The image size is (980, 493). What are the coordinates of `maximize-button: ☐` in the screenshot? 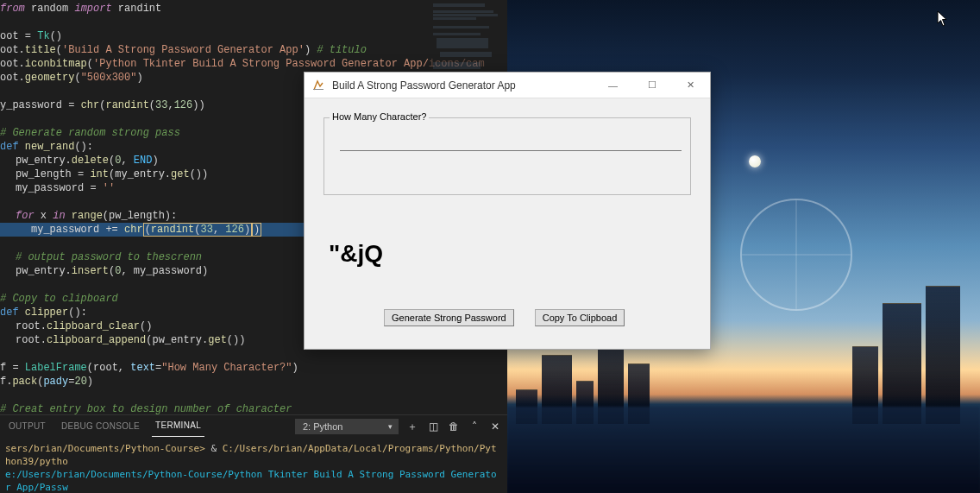 It's located at (652, 85).